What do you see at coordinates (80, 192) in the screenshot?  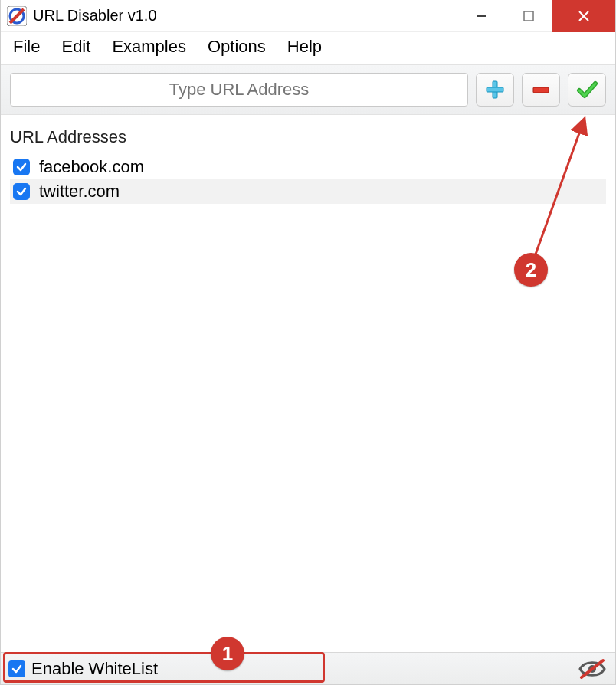 I see `url-label: twitter.com` at bounding box center [80, 192].